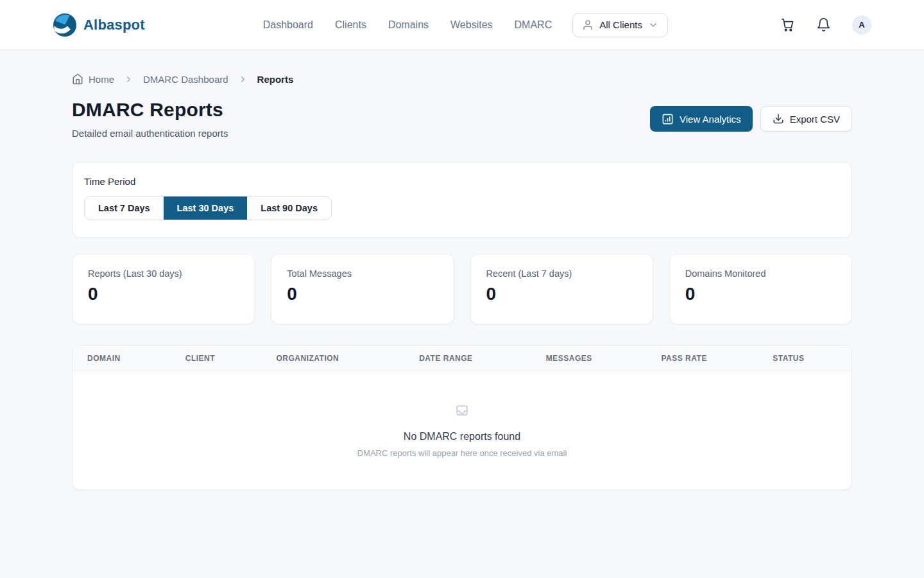 This screenshot has width=924, height=578. What do you see at coordinates (150, 119) in the screenshot?
I see `page-title-block: DMARC Reports Detailed email authenticat…` at bounding box center [150, 119].